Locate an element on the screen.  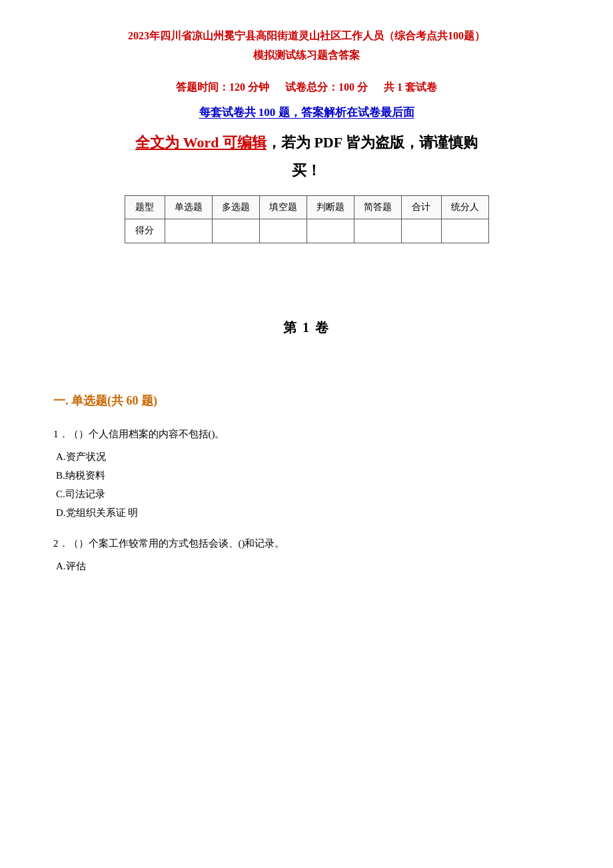
col-judge: 判断题 is located at coordinates (330, 207).